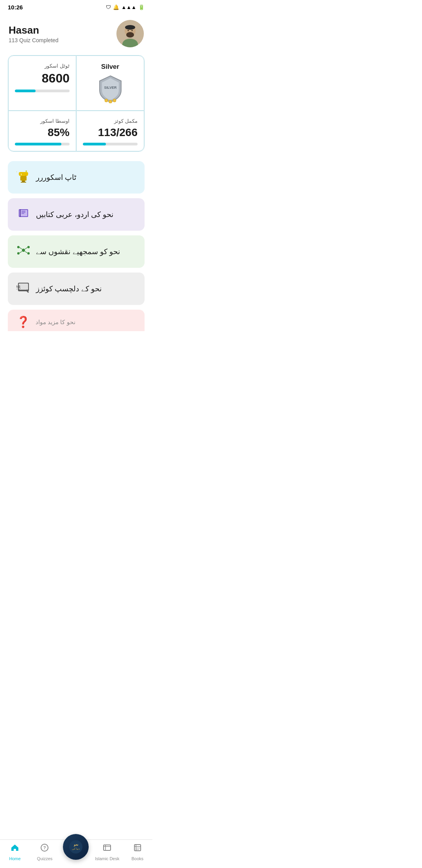 Image resolution: width=422 pixels, height=868 pixels. What do you see at coordinates (76, 178) in the screenshot?
I see `top-scorers-card: ٹاپ اسکوررر ★ ★ ✦ 1` at bounding box center [76, 178].